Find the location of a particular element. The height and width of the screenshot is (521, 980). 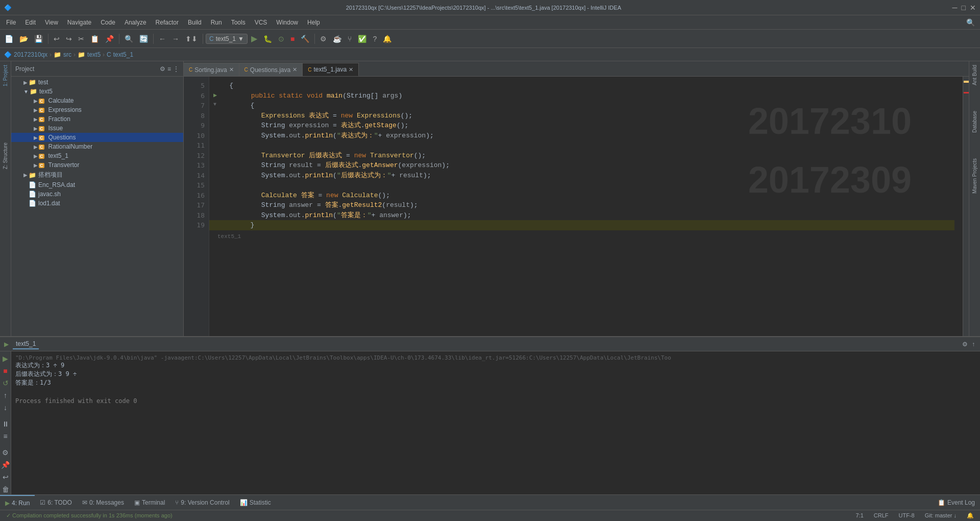

paste-button: 📌 is located at coordinates (109, 39).